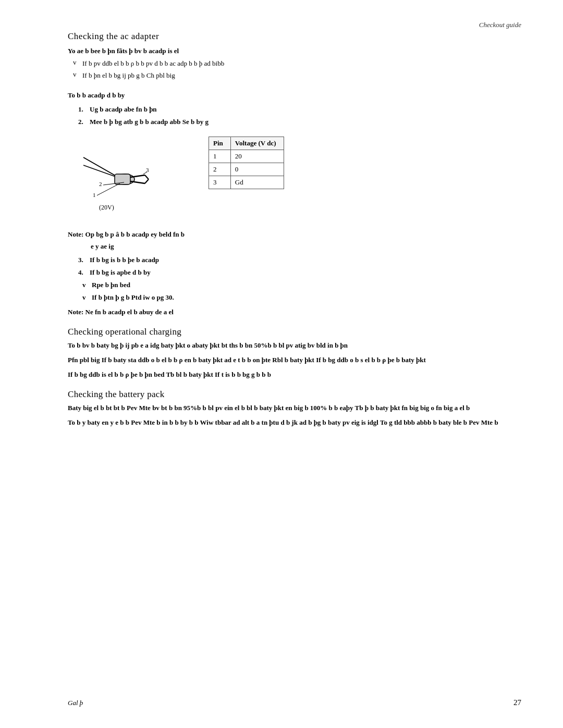 This screenshot has height=728, width=563. I want to click on bullet-sym-1: v, so click(78, 64).